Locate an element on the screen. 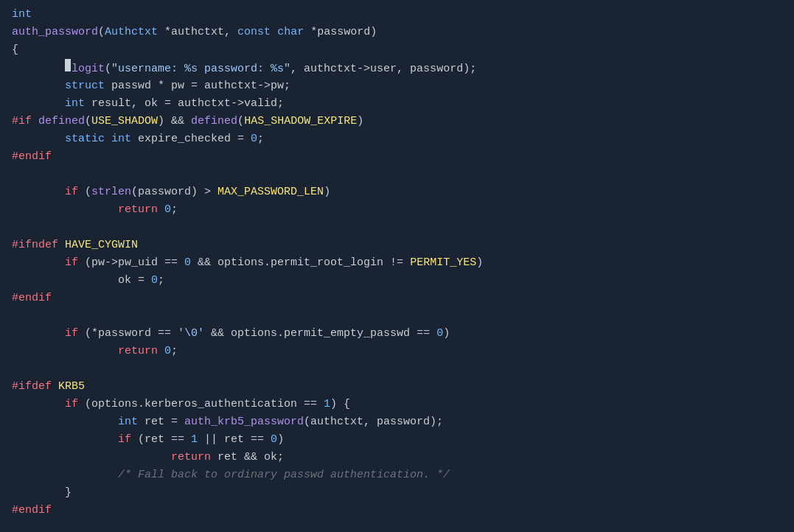  code-line: /* Fall back to ordinary passwd authenti… is located at coordinates (397, 475).